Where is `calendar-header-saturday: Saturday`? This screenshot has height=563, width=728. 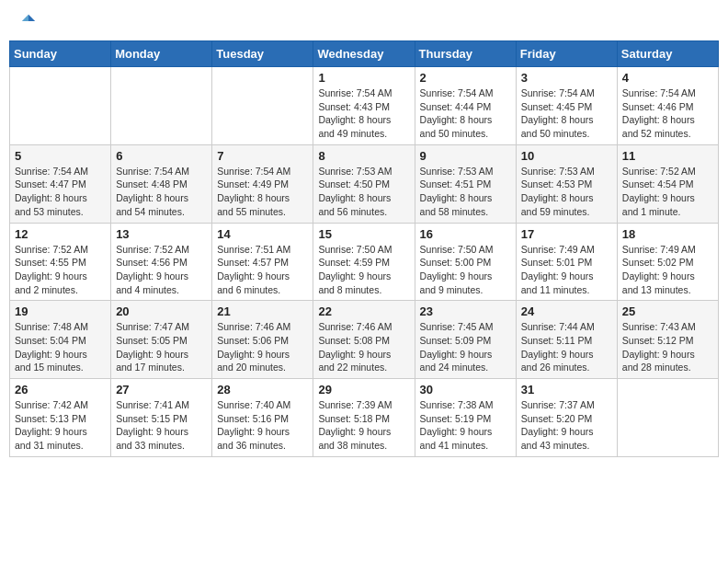 calendar-header-saturday: Saturday is located at coordinates (667, 54).